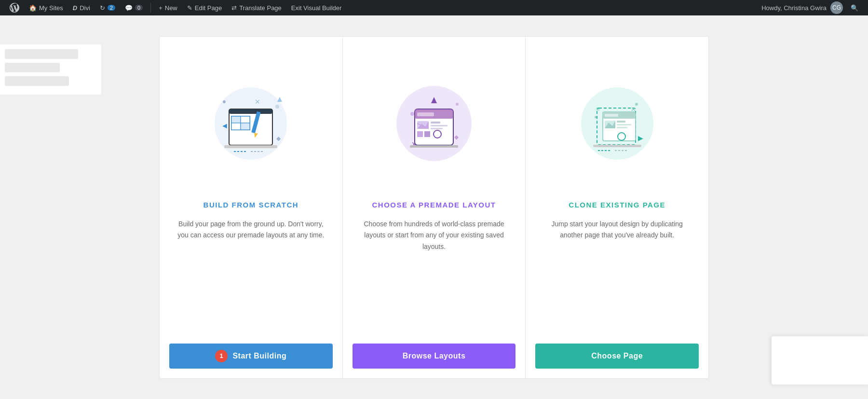 This screenshot has width=868, height=399. What do you see at coordinates (51, 69) in the screenshot?
I see `sidebar-panel` at bounding box center [51, 69].